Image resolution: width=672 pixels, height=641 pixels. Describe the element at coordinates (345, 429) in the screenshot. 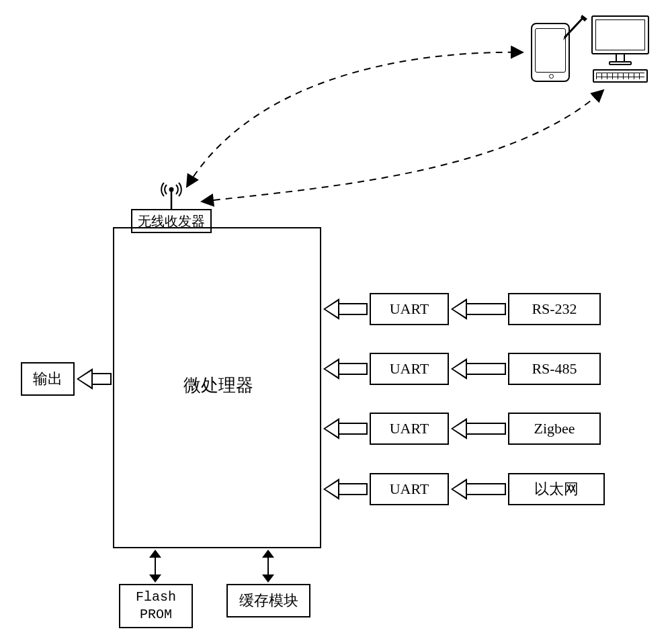

I see `arrow-uart3-to-mpu` at that location.